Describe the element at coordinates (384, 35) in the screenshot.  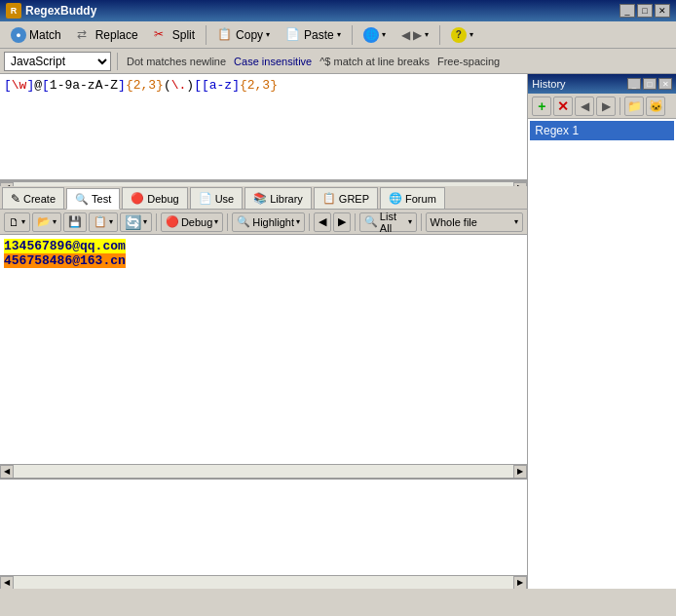
I see `web-arrow: ▾` at that location.